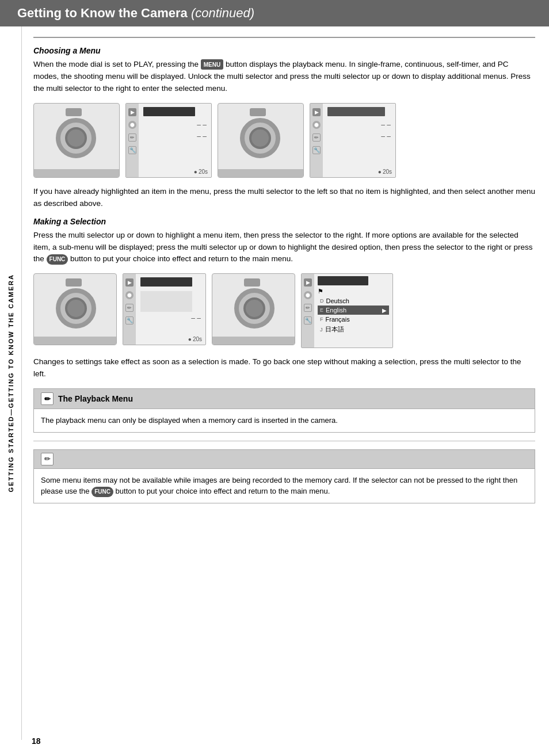  Describe the element at coordinates (308, 282) in the screenshot. I see `lang-menu-icon-play: ▶` at that location.